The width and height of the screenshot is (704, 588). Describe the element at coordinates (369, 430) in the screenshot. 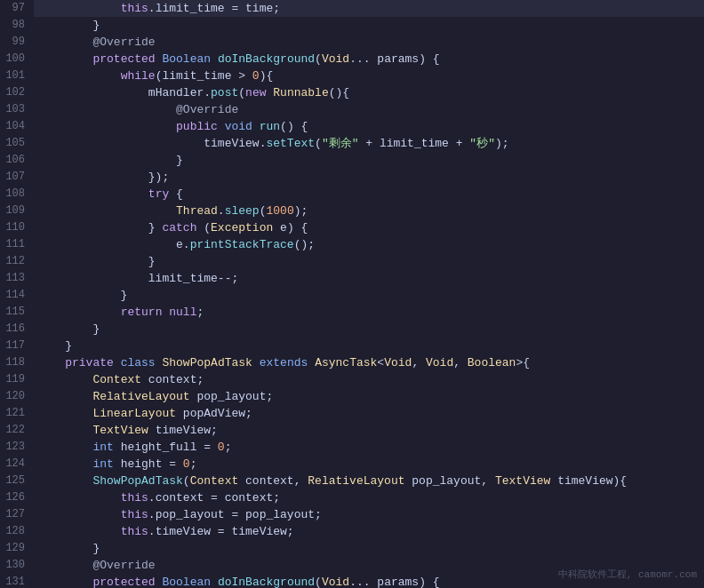

I see `line-content: TextView timeView;` at that location.